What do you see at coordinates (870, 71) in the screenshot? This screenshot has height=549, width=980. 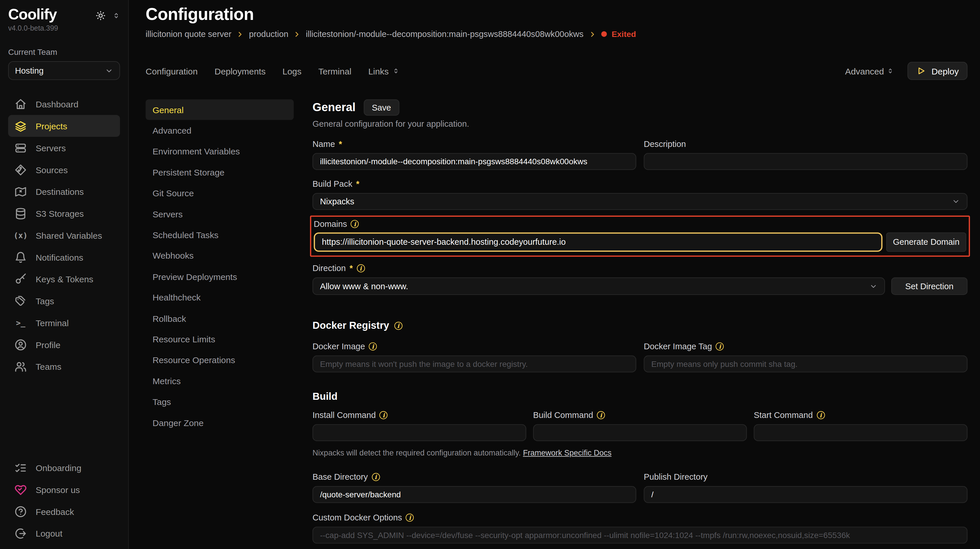 I see `advanced-menu: Advanced` at bounding box center [870, 71].